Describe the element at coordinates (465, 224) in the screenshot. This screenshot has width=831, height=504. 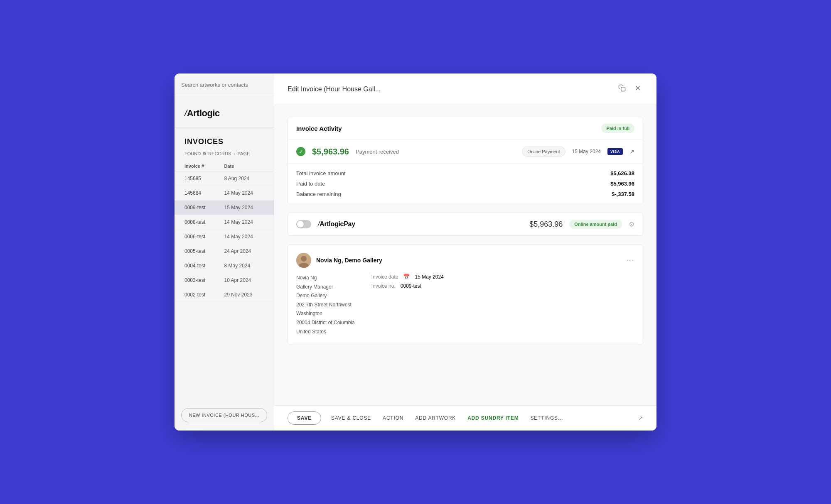
I see `artlogic-pay-card: /ArtlogicPay $5,963.96 Online amount pai…` at that location.